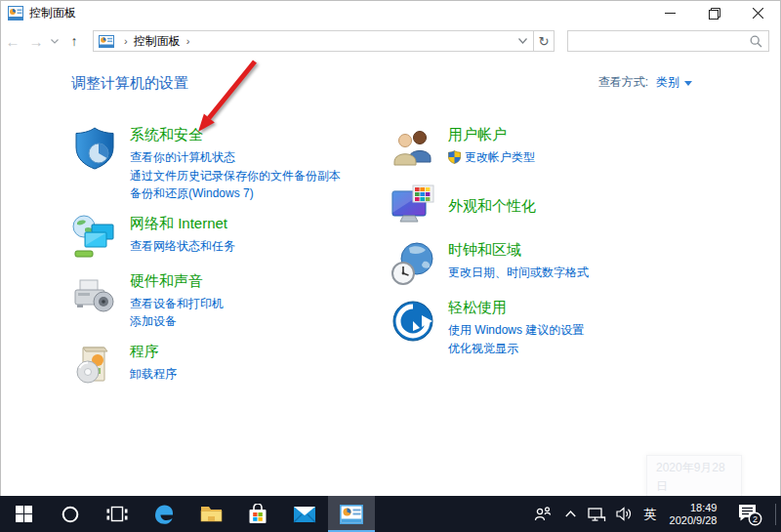 The image size is (781, 532). I want to click on address-bar: › 控制面板 ›, so click(313, 41).